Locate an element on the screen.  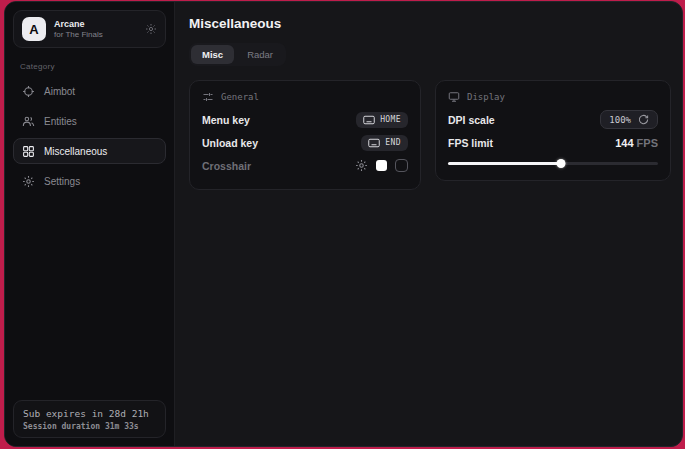
sidebar-item-label: Miscellaneous is located at coordinates (76, 152).